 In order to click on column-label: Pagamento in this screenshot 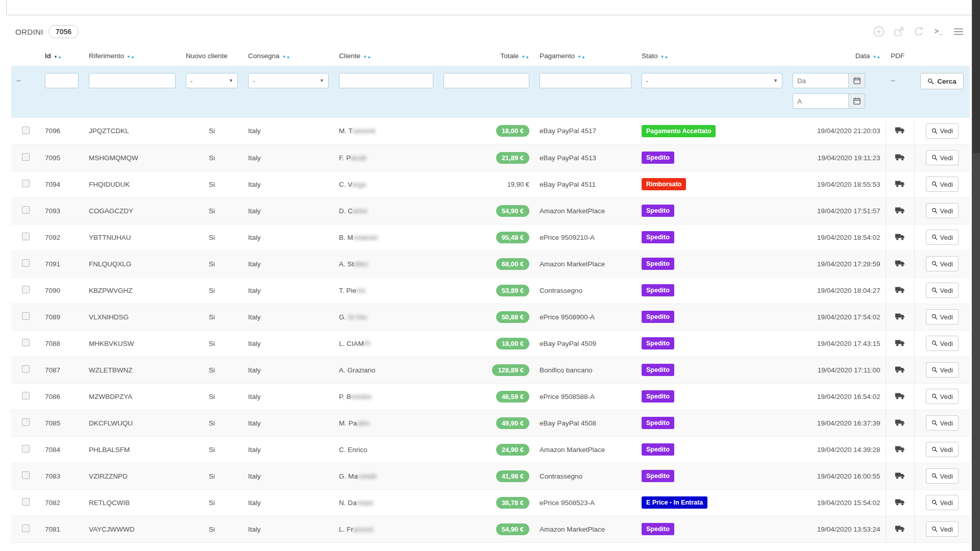, I will do `click(557, 56)`.